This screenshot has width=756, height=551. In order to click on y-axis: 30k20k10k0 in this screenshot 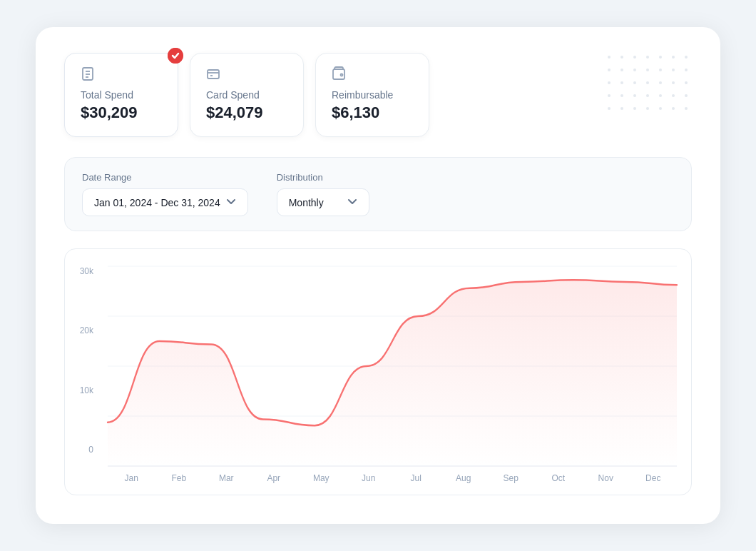, I will do `click(86, 360)`.